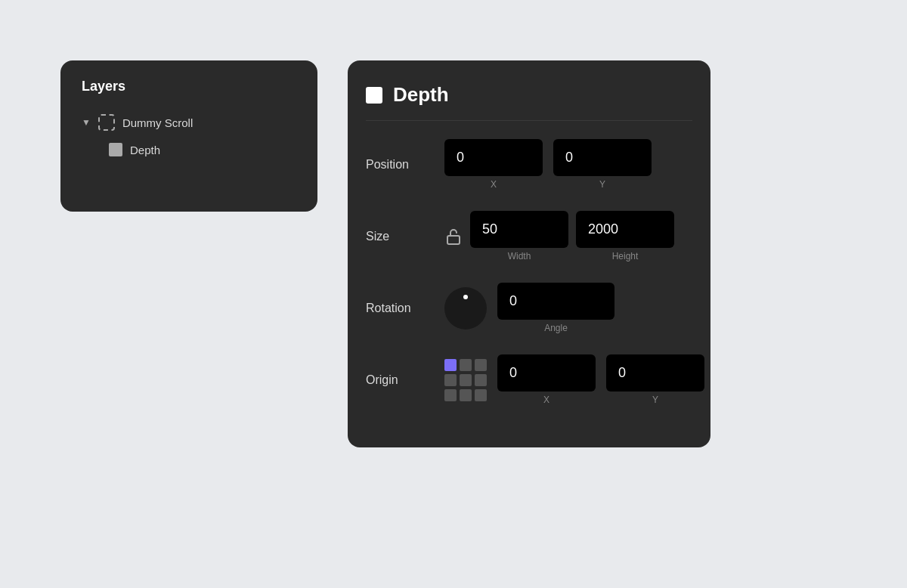  What do you see at coordinates (400, 165) in the screenshot?
I see `position-label: Position` at bounding box center [400, 165].